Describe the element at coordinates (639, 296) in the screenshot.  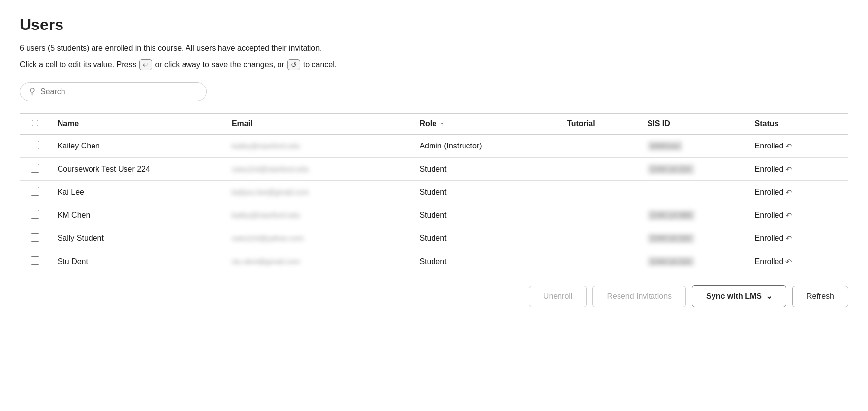
I see `resend-invitations-button: Resend Invitations` at that location.